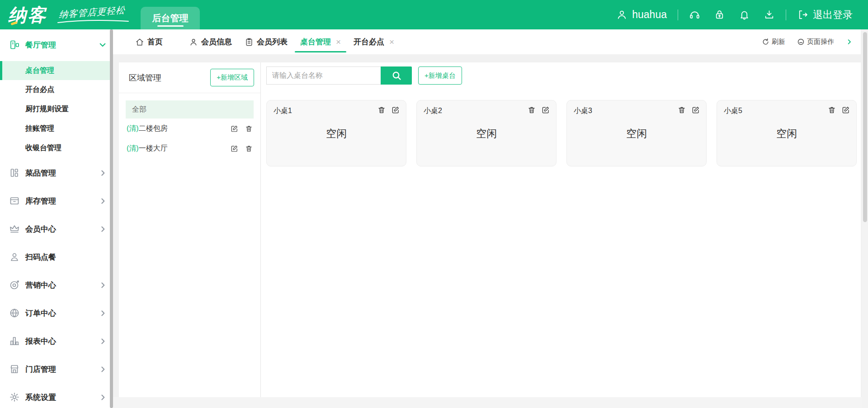  I want to click on refresh-label: 刷新, so click(778, 42).